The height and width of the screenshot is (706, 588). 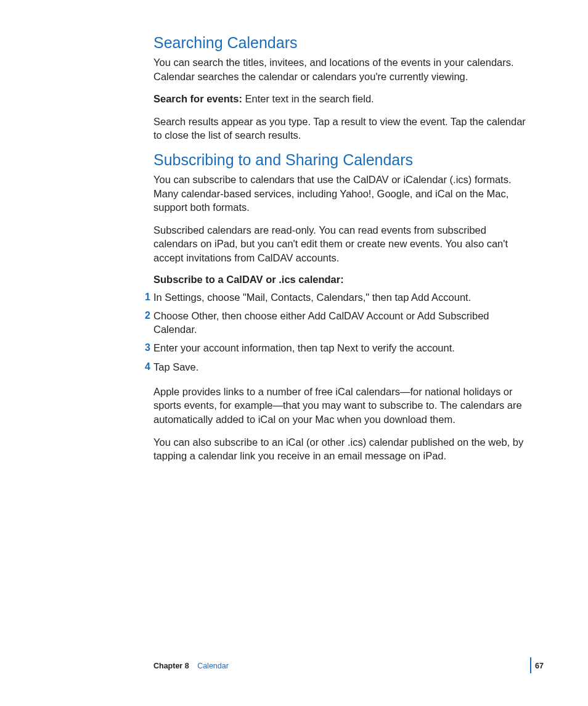 What do you see at coordinates (304, 348) in the screenshot?
I see `step-text: Enter your account information, then tap…` at bounding box center [304, 348].